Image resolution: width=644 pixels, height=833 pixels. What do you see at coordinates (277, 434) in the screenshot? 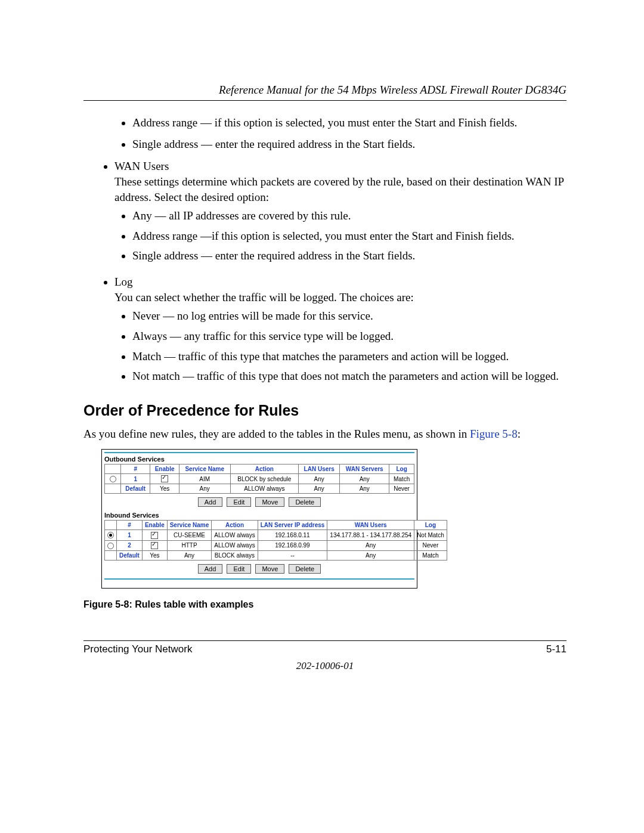
I see `para-text: As you define new rules, they are added …` at bounding box center [277, 434].